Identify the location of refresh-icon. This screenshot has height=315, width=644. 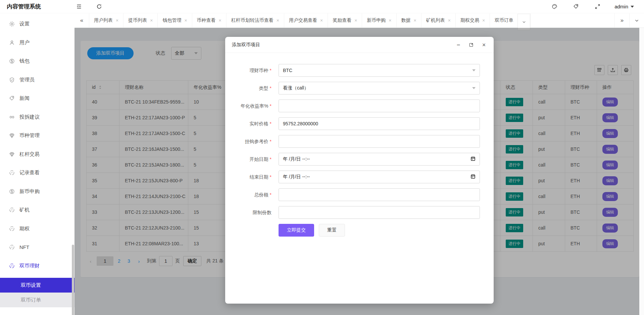
(99, 7).